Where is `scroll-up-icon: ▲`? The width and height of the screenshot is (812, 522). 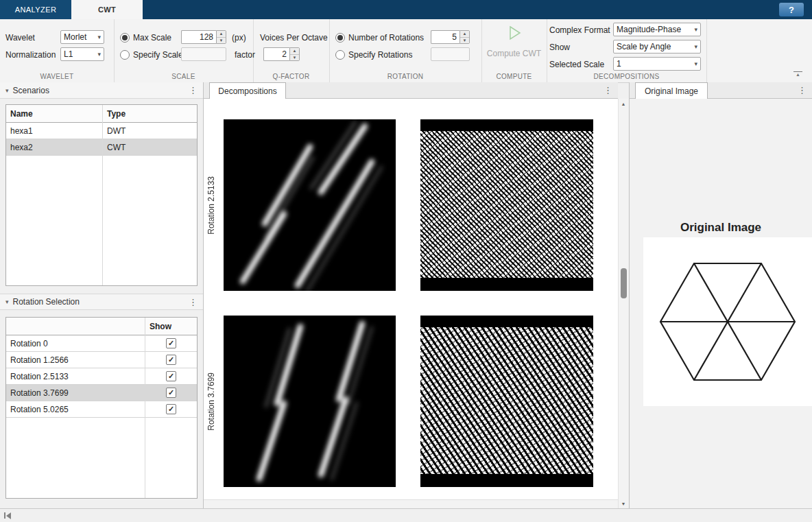
scroll-up-icon: ▲ is located at coordinates (623, 104).